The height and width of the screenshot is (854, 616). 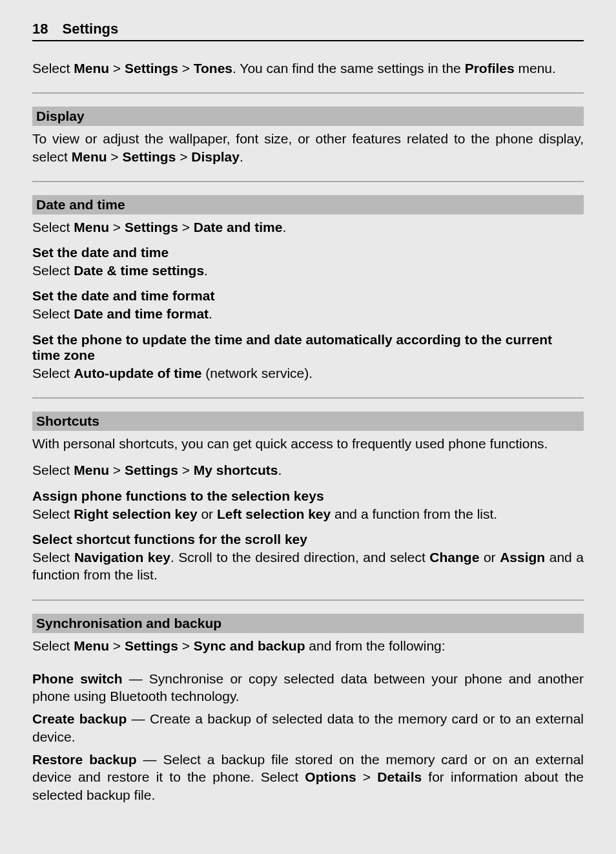 What do you see at coordinates (308, 253) in the screenshot?
I see `sub-heading-set-date-time: Set the date and time` at bounding box center [308, 253].